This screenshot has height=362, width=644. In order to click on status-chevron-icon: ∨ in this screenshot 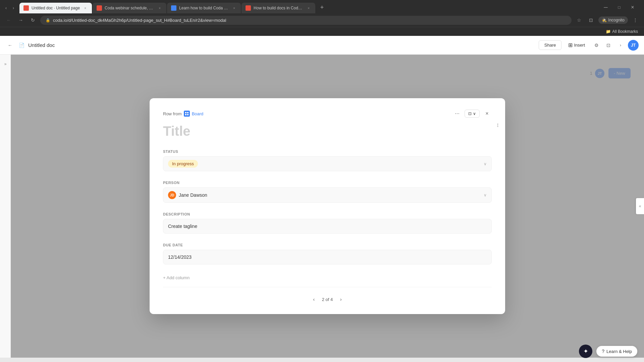, I will do `click(485, 164)`.